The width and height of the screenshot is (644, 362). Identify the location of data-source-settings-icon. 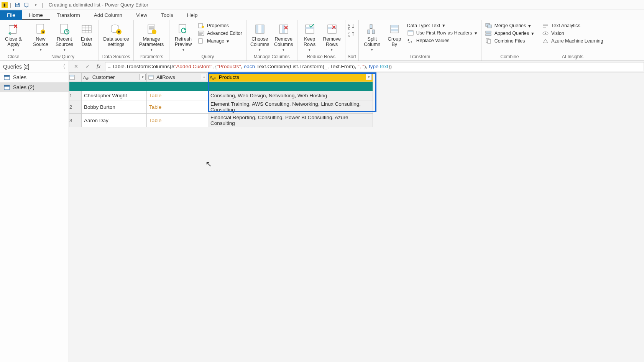
(116, 29).